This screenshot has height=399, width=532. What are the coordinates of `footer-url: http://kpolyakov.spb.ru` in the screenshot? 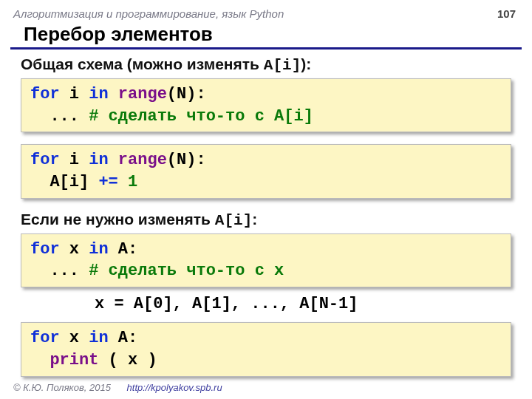 It's located at (174, 387).